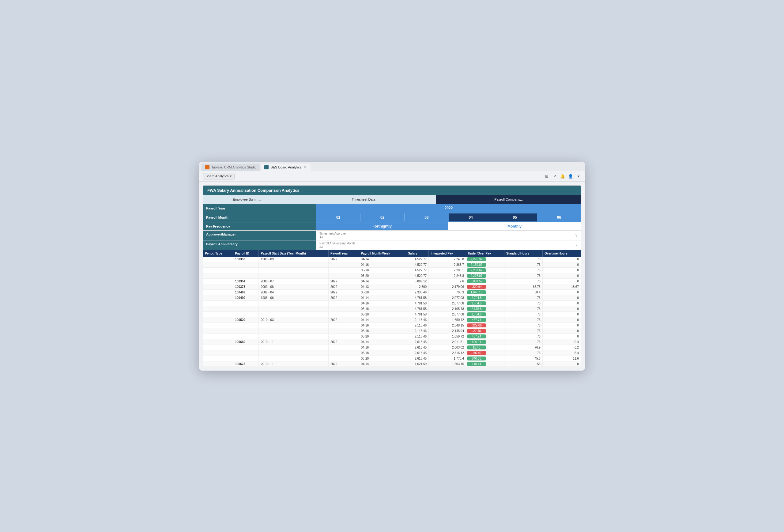  What do you see at coordinates (577, 235) in the screenshot?
I see `approver-expand-icon: ∨` at bounding box center [577, 235].